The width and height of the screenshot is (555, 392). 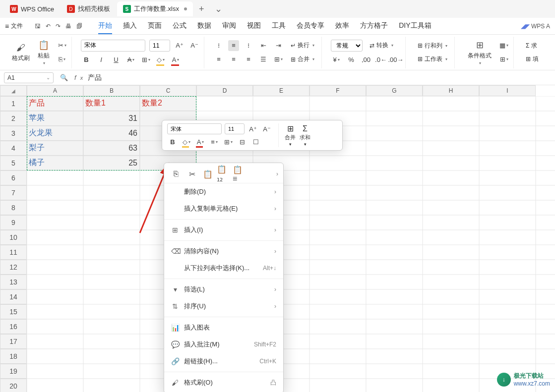 What do you see at coordinates (225, 91) in the screenshot?
I see `col-header-D: D` at bounding box center [225, 91].